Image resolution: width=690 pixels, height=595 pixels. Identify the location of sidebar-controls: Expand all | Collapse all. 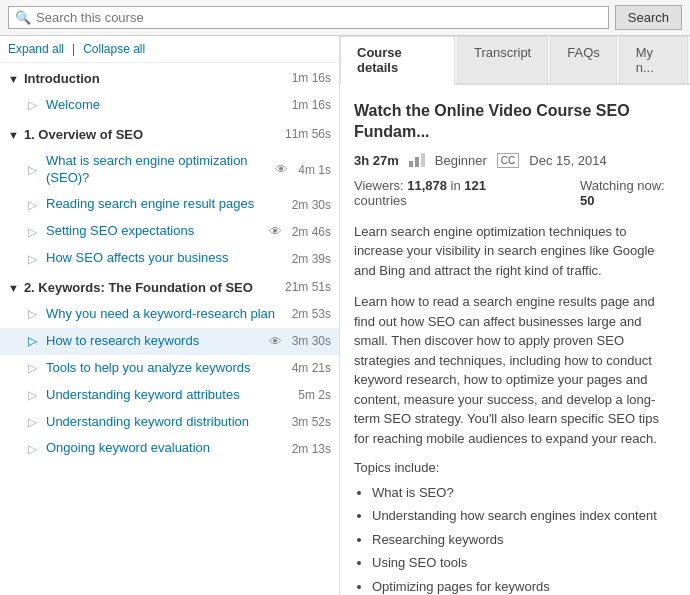
(170, 50).